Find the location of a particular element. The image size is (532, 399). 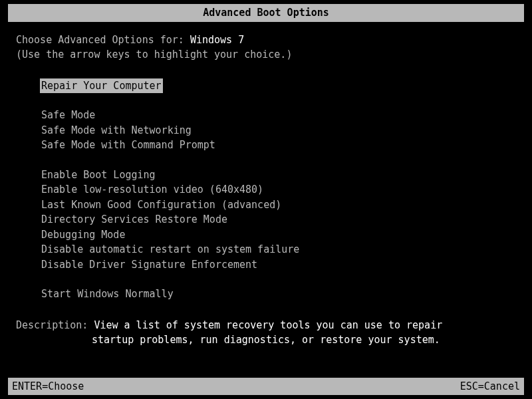

menu-item-debugging-mode: Debugging Mode is located at coordinates (83, 235).